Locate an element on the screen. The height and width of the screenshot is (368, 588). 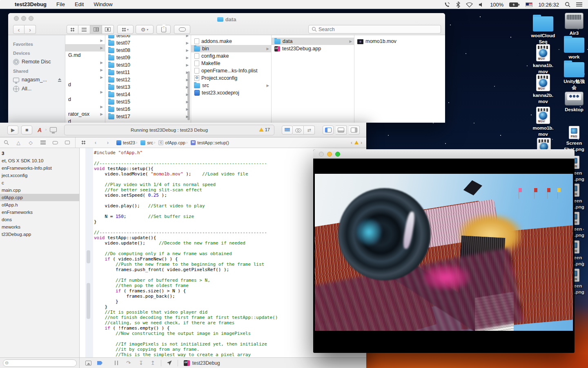
column-view-button is located at coordinates (96, 29).